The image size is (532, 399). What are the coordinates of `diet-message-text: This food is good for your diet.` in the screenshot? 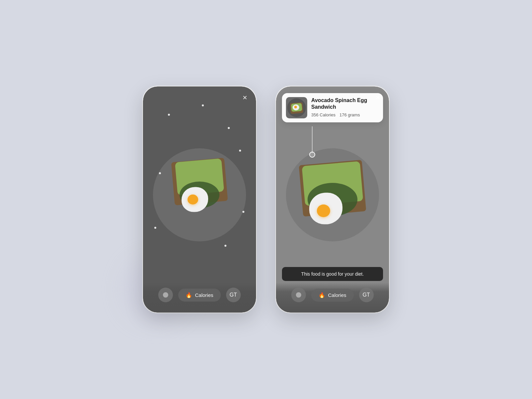 It's located at (332, 274).